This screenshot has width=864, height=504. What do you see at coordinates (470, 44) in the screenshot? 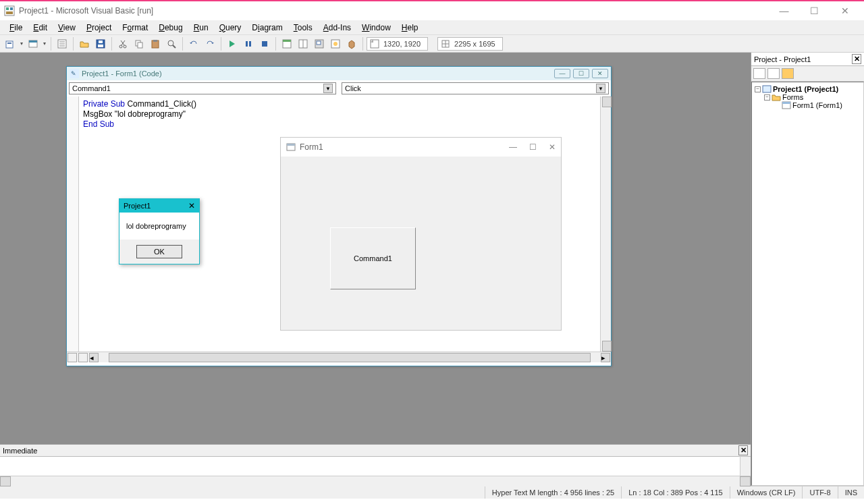
I see `size-display: 2295 x 1695` at bounding box center [470, 44].